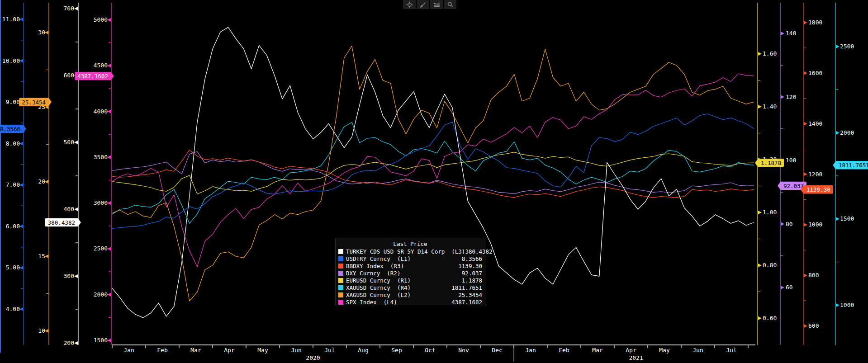 The height and width of the screenshot is (363, 868). Describe the element at coordinates (402, 295) in the screenshot. I see `legend-label: XAGUSD Curncy (L2)` at that location.